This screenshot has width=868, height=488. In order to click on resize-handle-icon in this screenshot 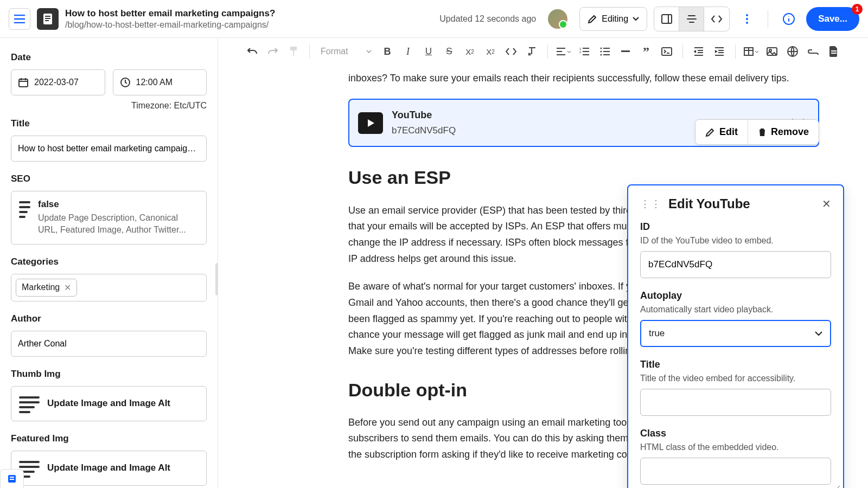, I will do `click(836, 486)`.